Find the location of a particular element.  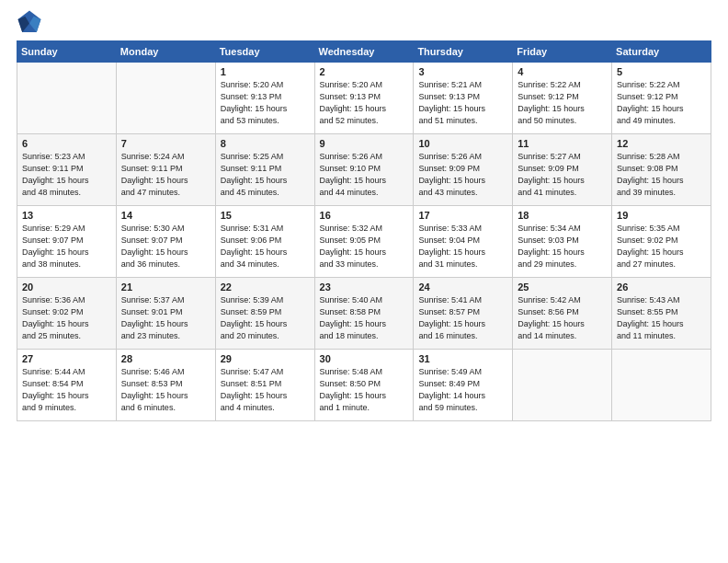

calendar-cell: 28Sunrise: 5:46 AM Sunset: 8:53 PM Dayli… is located at coordinates (165, 385).